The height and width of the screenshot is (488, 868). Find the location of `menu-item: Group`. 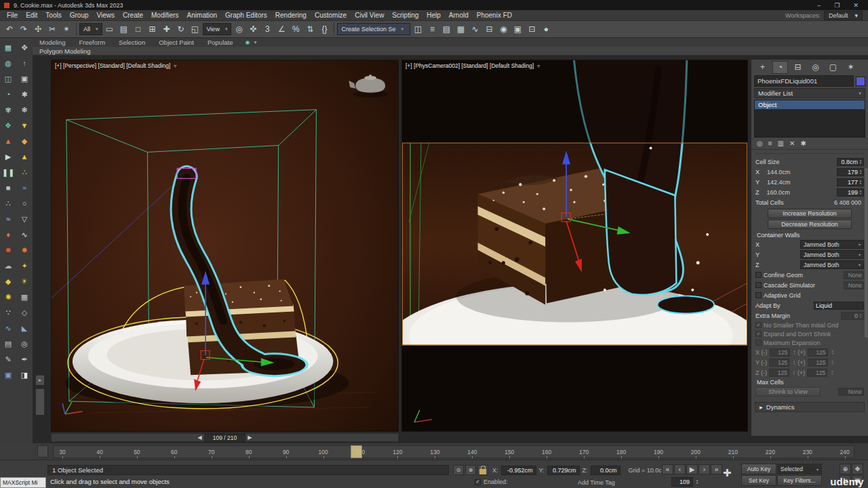

menu-item: Group is located at coordinates (79, 15).